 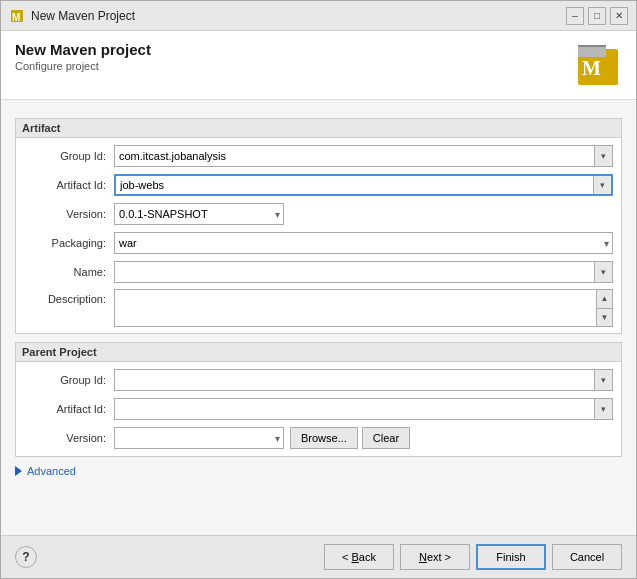 What do you see at coordinates (69, 272) in the screenshot?
I see `name-label: Name:` at bounding box center [69, 272].